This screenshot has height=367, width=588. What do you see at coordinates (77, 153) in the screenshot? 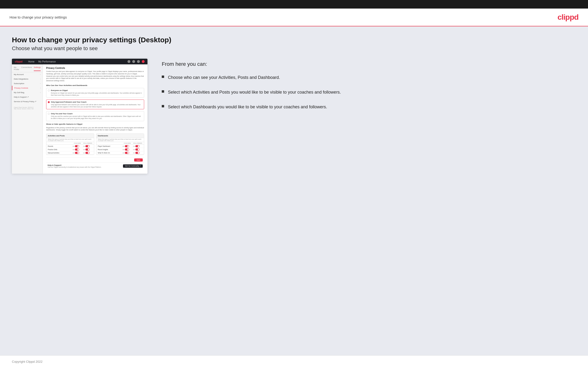
I see `toggle-manual-coaches` at bounding box center [77, 153].